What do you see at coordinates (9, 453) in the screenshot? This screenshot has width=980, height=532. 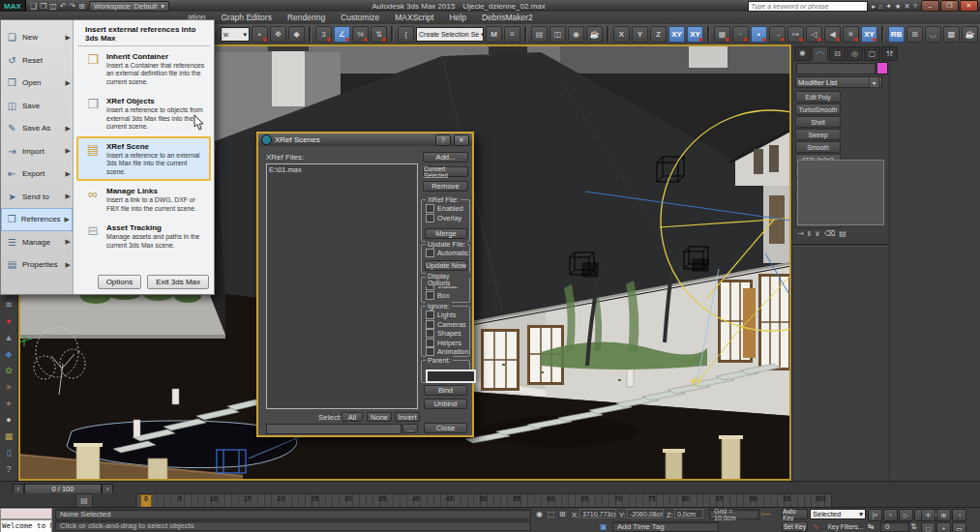 I see `debris-battery-icon: ▯` at bounding box center [9, 453].